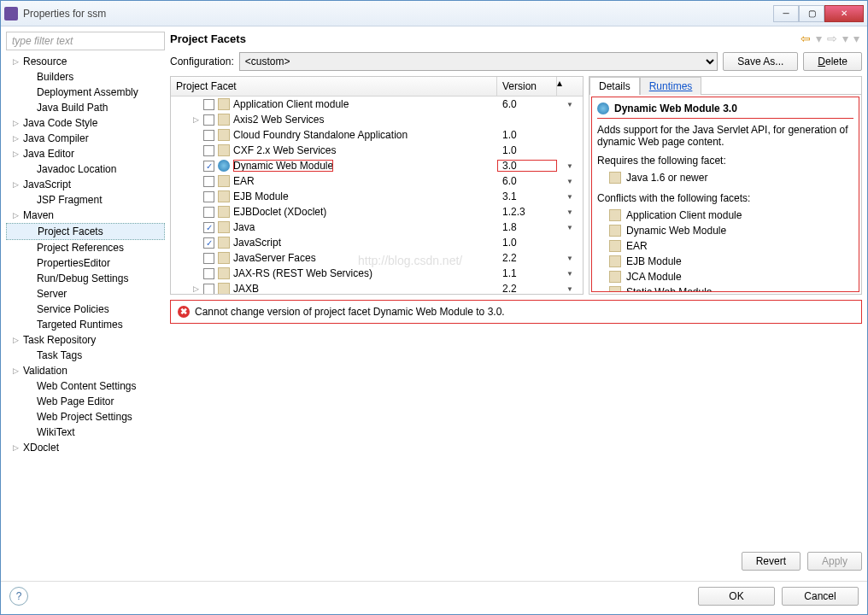 The image size is (868, 615). I want to click on tab-runtimes: Runtimes, so click(672, 85).